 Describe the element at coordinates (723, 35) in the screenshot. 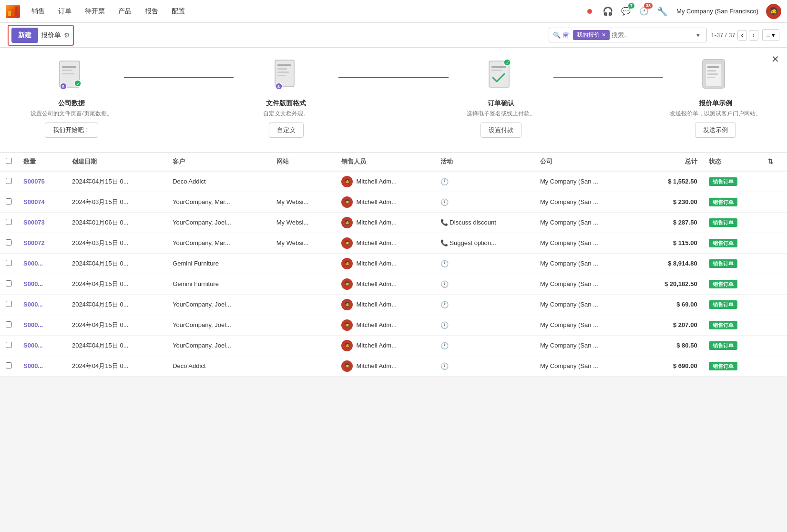

I see `pagination-text: 1-37 / 37` at that location.